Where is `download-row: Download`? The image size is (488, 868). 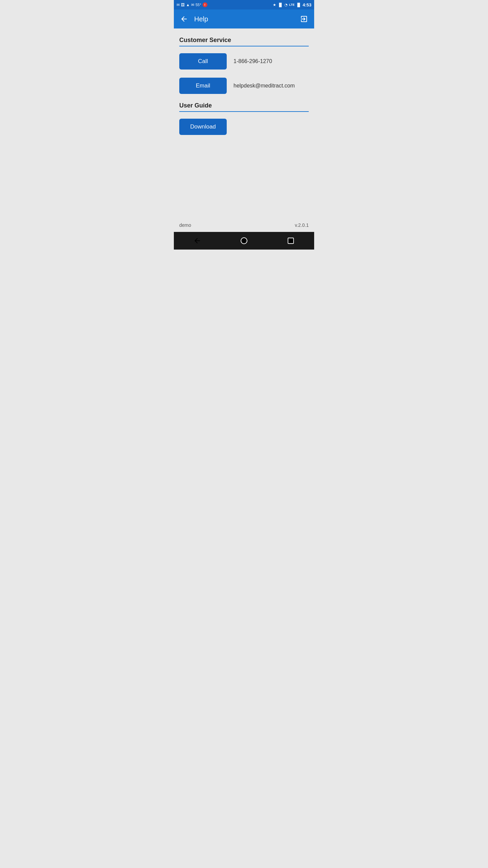 download-row: Download is located at coordinates (244, 127).